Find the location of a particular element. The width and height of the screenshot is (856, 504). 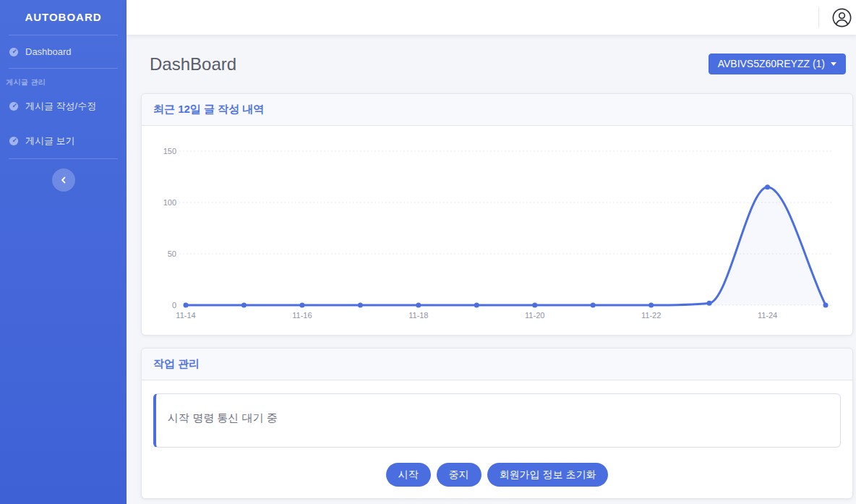

reset-signup-info-button: 회원가입 정보 초기화 is located at coordinates (548, 474).